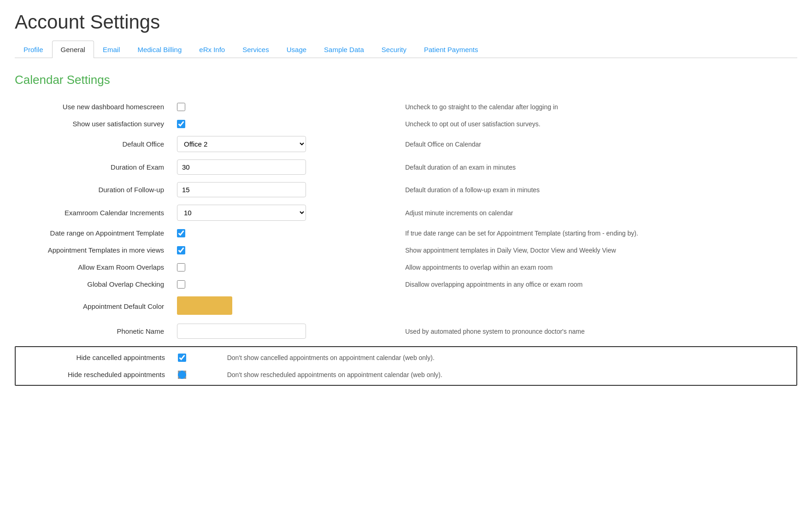  Describe the element at coordinates (286, 124) in the screenshot. I see `checkbox-wrapper-survey` at that location.